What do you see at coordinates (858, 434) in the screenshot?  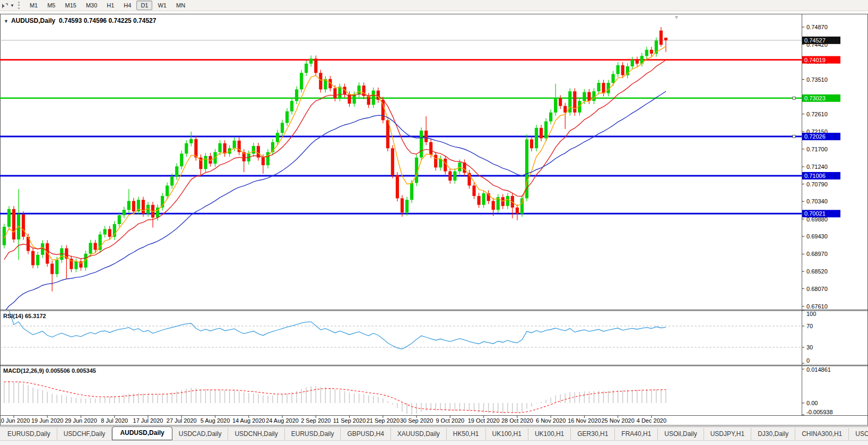 I see `symbol-tab-usoil-h: USOil,H` at bounding box center [858, 434].